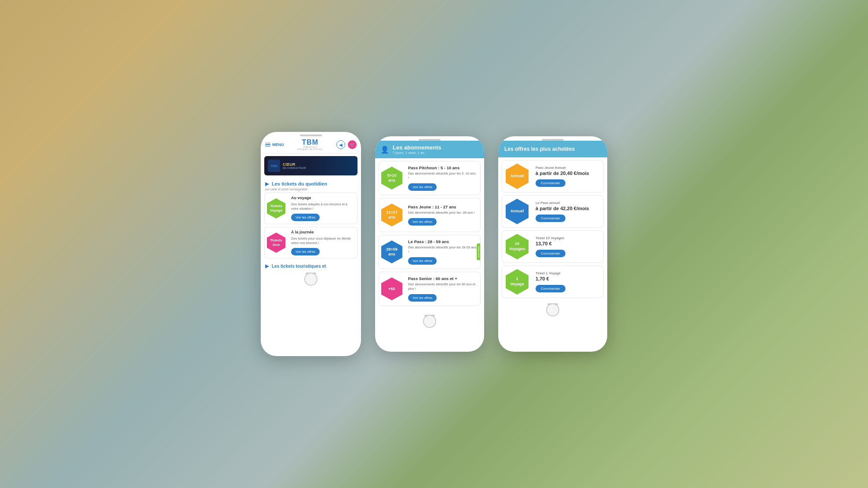 The height and width of the screenshot is (488, 868). Describe the element at coordinates (417, 148) in the screenshot. I see `abonnements-title: Les abonnements` at that location.